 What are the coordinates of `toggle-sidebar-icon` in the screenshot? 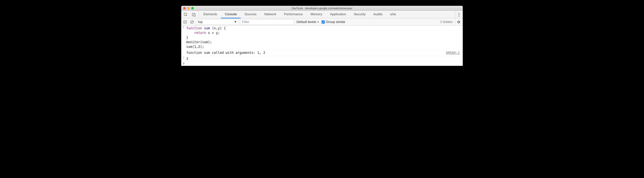 It's located at (185, 22).